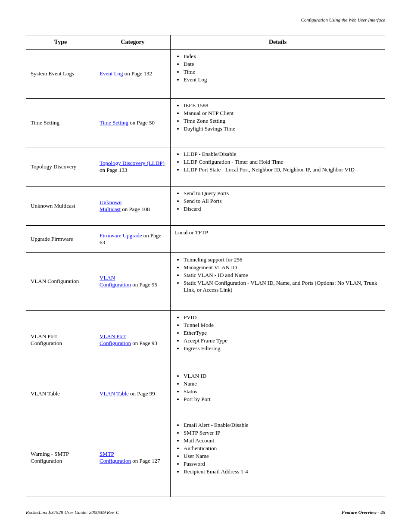  What do you see at coordinates (278, 206) in the screenshot?
I see `details-cell: Send to Query PortsSend to All PortsDisc…` at bounding box center [278, 206].